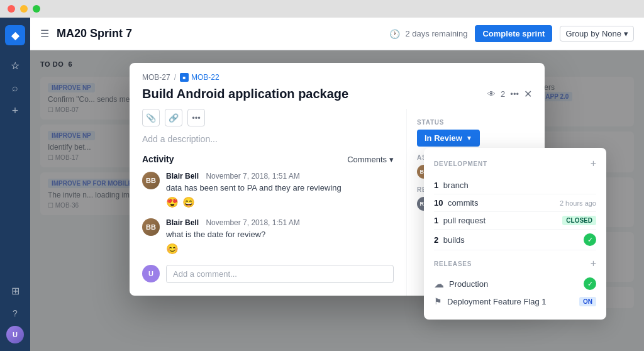 The image size is (644, 351). Describe the element at coordinates (594, 264) in the screenshot. I see `releases-add-button: +` at that location.